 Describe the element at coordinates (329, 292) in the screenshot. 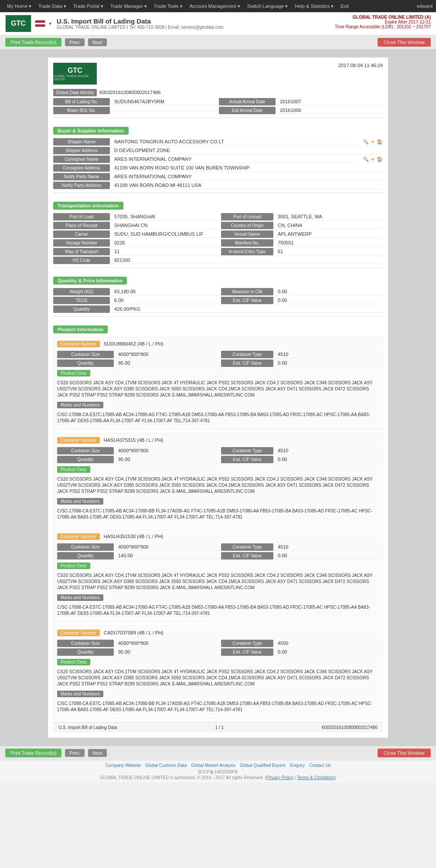

I see `measure-cm-value: 0.00` at that location.